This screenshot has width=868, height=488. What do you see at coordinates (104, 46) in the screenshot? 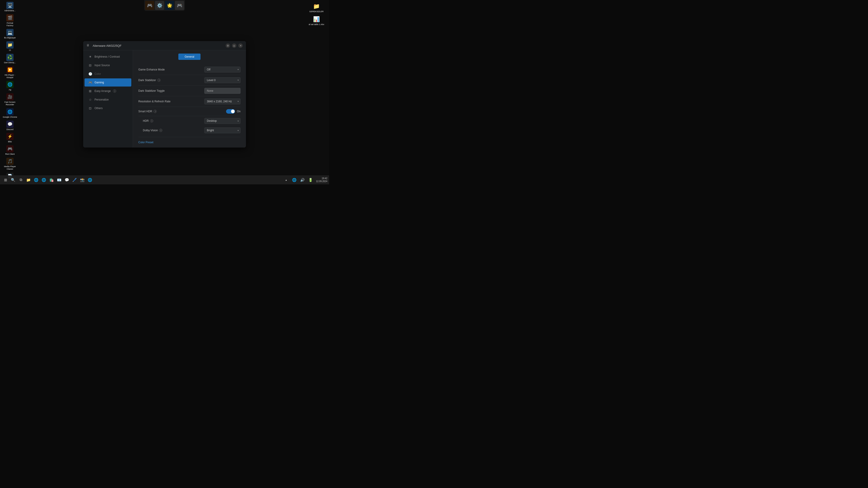
I see `dialog-title-left: 🖥 Alienware AW3225QF` at bounding box center [104, 46].